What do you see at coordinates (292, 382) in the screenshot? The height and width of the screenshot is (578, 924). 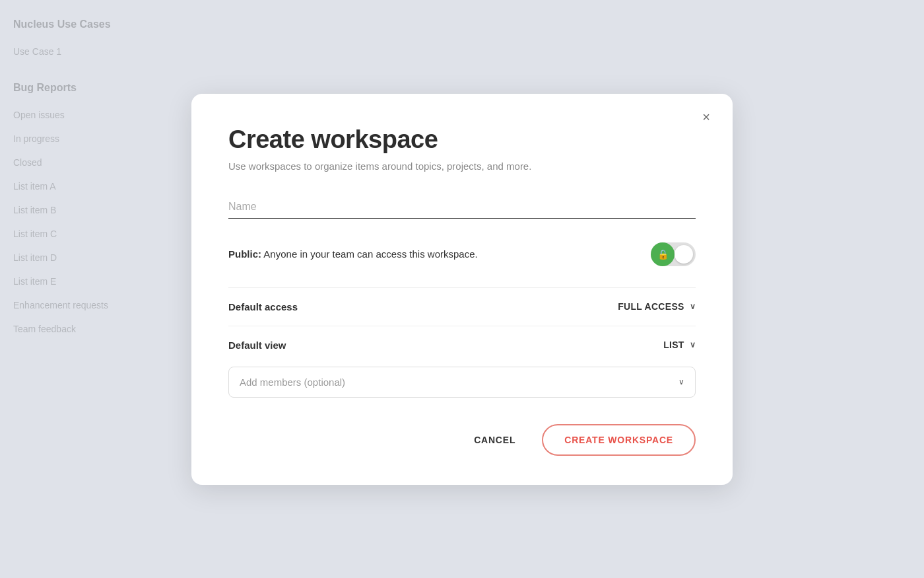 I see `members-placeholder: Add members (optional)` at bounding box center [292, 382].